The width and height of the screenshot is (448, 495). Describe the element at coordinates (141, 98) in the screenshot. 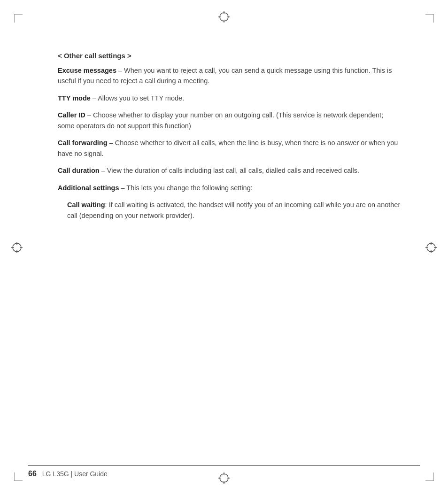

I see `body-tty-mode: Allows you to set TTY mode.` at that location.